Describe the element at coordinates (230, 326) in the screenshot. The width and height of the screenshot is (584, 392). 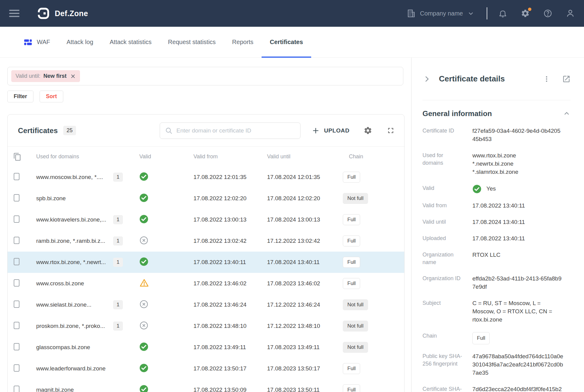
I see `row-valid-from: 17.08.2022 13:48:10` at that location.